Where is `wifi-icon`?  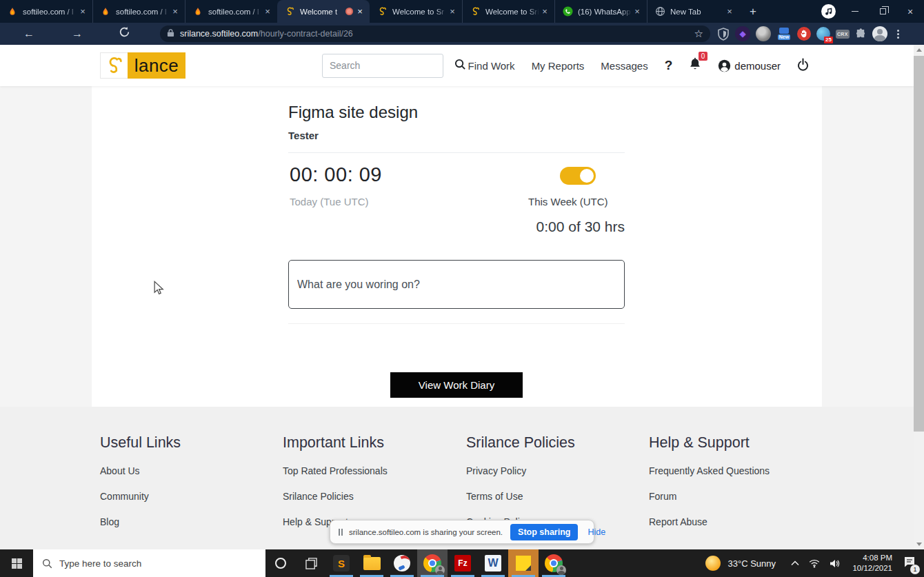 wifi-icon is located at coordinates (814, 564).